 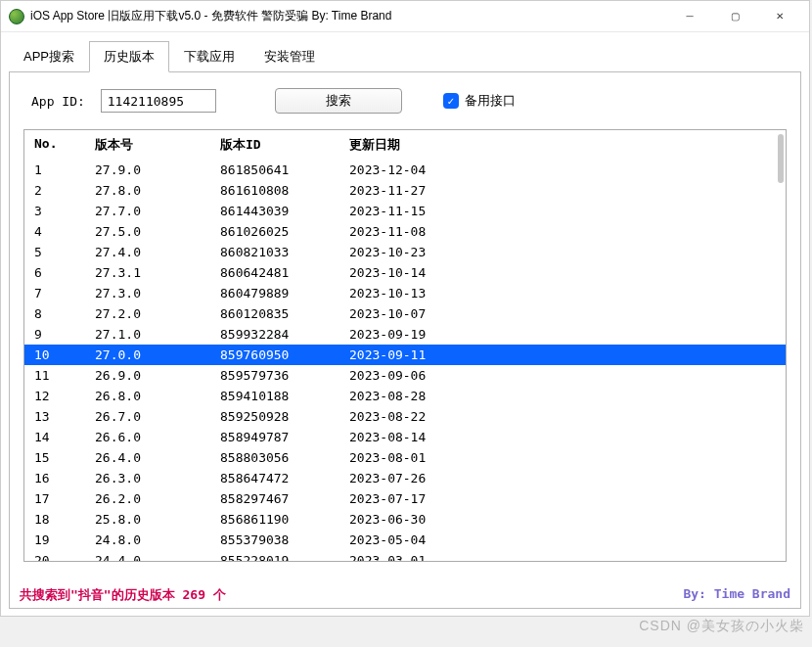 What do you see at coordinates (285, 253) in the screenshot?
I see `cell-id: 860821033` at bounding box center [285, 253].